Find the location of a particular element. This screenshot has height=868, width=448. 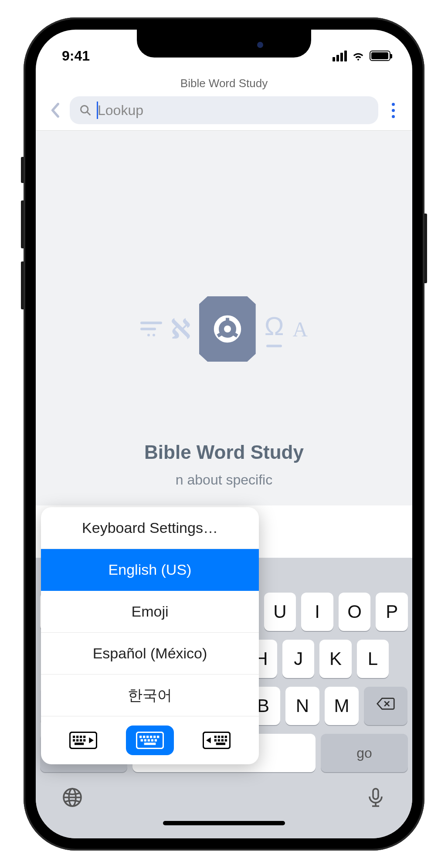

key-l: L is located at coordinates (373, 659).